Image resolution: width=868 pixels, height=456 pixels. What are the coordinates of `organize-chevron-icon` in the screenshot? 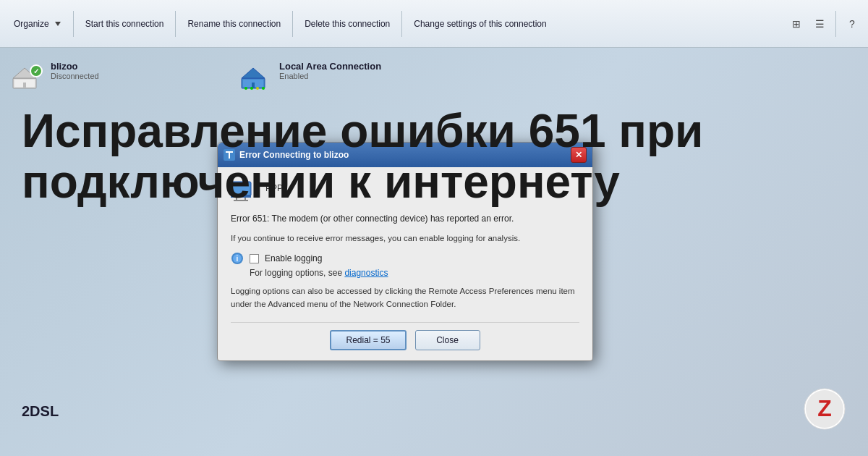 It's located at (58, 24).